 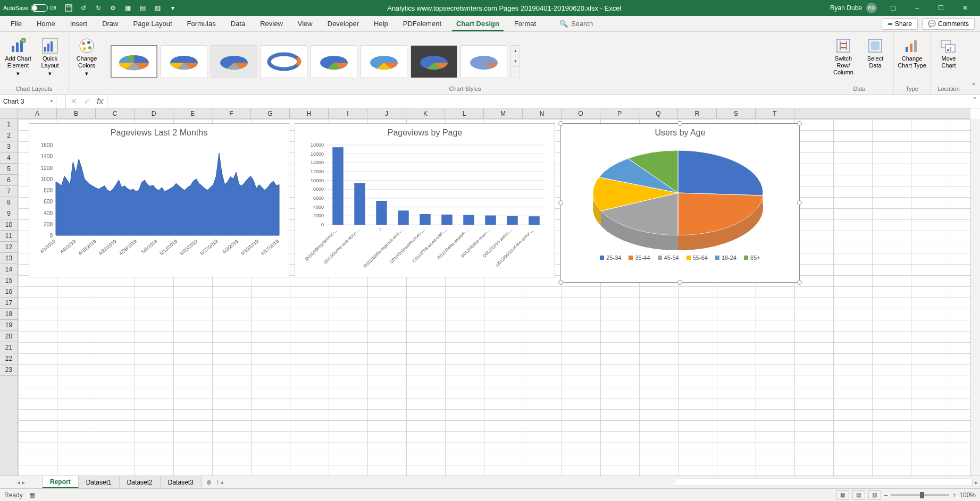 What do you see at coordinates (50, 56) in the screenshot?
I see `quick-layout-button: Quick Layout▾` at bounding box center [50, 56].